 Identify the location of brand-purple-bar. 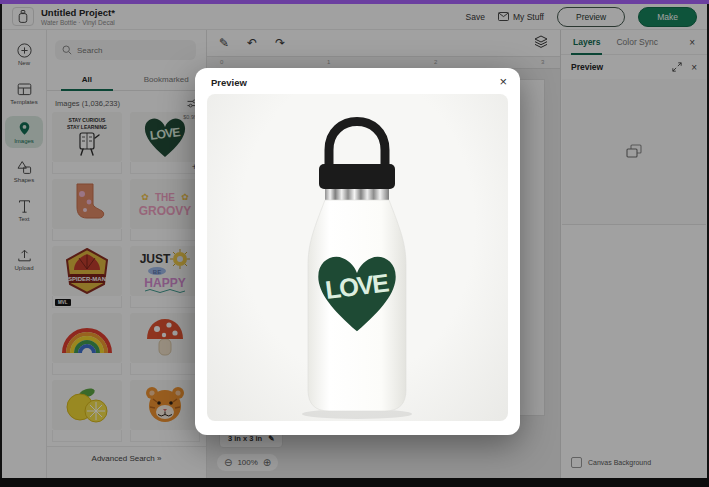
(354, 2).